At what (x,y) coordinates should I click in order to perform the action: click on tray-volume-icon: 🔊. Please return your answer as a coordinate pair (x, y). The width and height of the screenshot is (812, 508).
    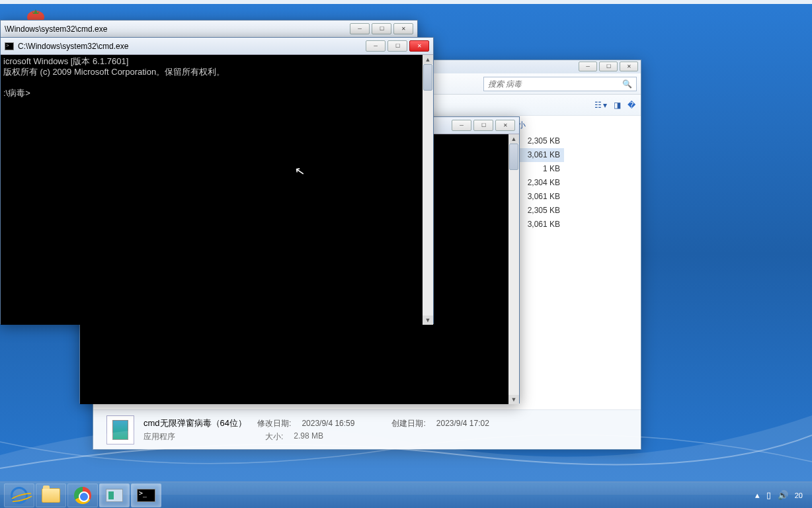
    Looking at the image, I should click on (783, 495).